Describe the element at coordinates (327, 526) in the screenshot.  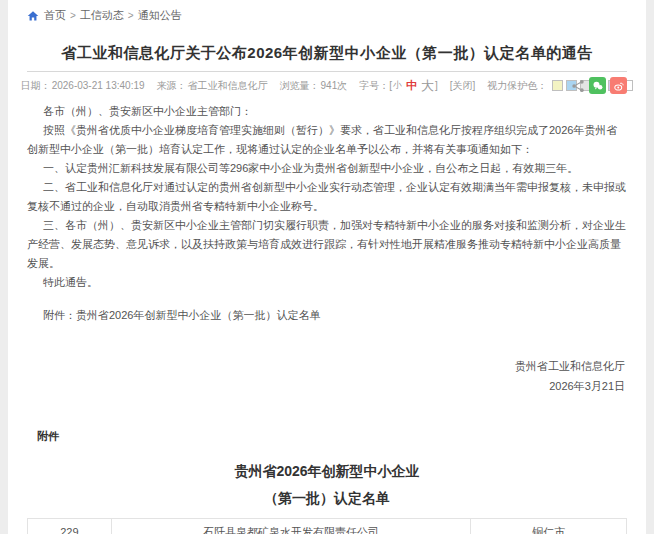
I see `company-list-table: 229 石阡县泉都矿泉水开发有限责任公司 铜仁市` at that location.